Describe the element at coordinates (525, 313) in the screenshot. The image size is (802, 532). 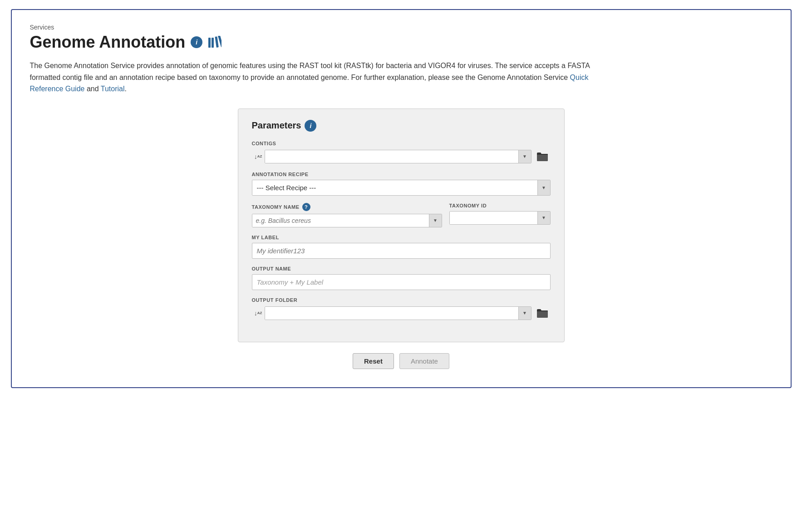
I see `output-folder-dropdown-arrow` at that location.